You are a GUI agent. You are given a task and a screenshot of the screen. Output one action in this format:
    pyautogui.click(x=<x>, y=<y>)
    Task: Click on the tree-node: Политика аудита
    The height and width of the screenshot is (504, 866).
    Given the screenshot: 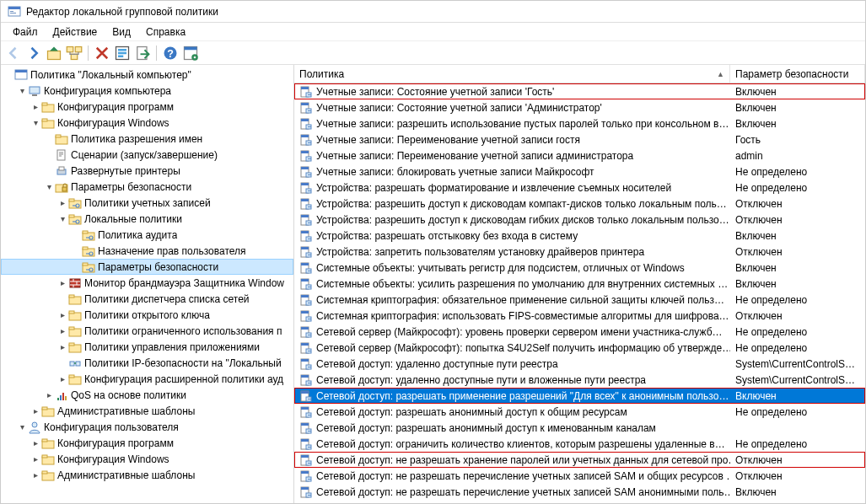 What is the action you would take?
    pyautogui.click(x=147, y=234)
    